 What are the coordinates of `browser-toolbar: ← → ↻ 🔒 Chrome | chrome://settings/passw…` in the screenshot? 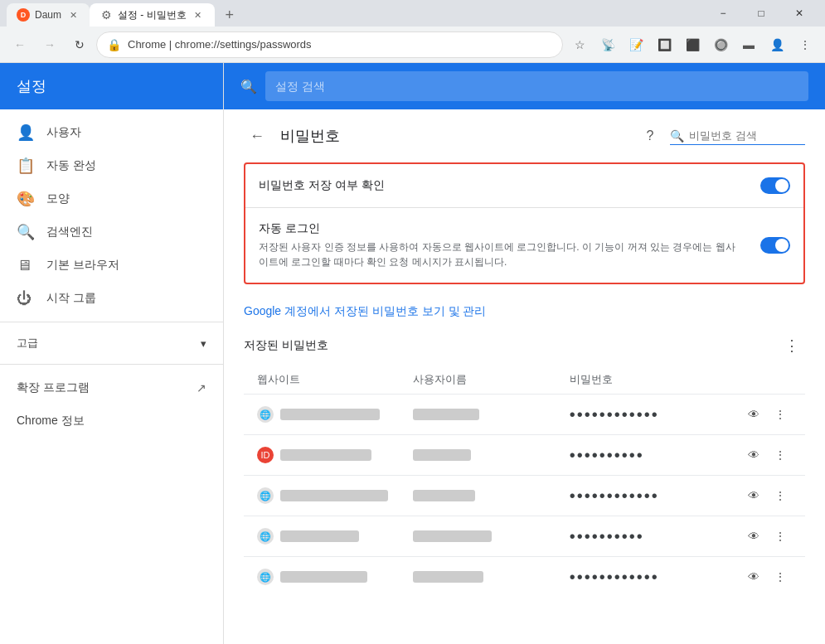 It's located at (413, 45).